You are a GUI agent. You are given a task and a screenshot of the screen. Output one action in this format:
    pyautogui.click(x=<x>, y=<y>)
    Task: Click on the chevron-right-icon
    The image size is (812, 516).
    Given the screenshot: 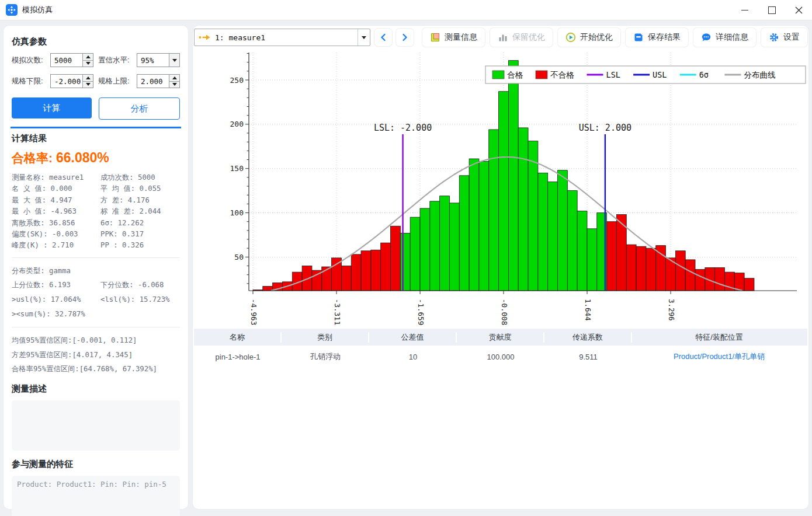 What is the action you would take?
    pyautogui.click(x=405, y=37)
    